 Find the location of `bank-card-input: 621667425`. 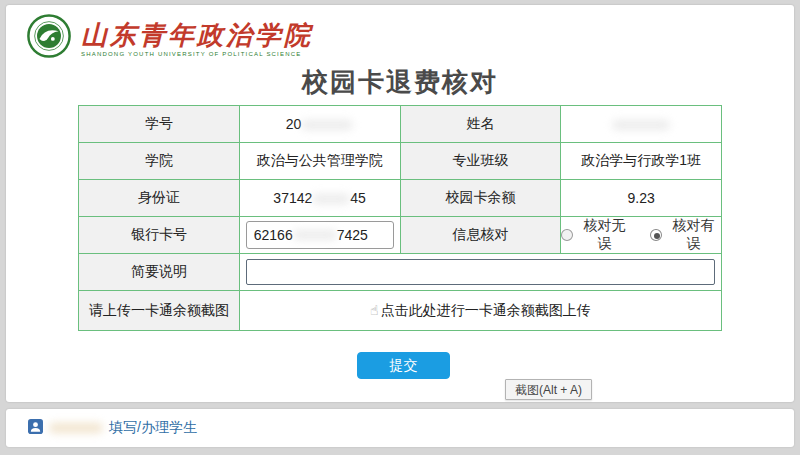

bank-card-input: 621667425 is located at coordinates (320, 235).